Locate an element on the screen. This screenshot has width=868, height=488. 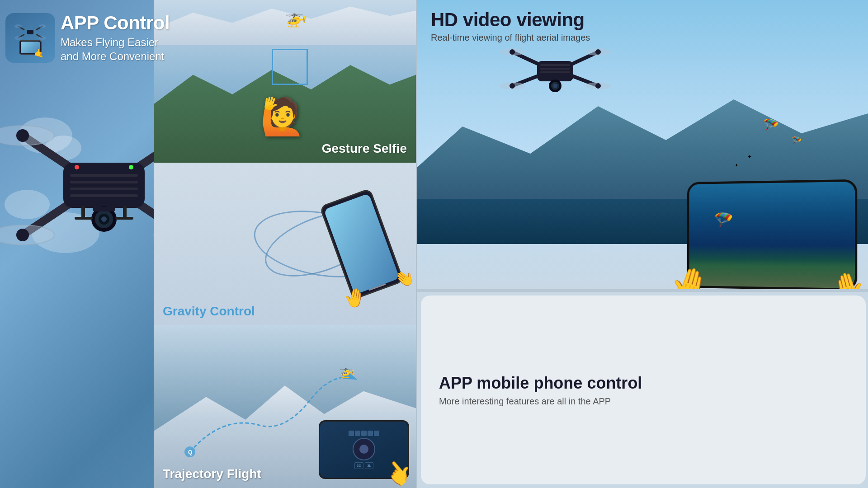
hd-phone-container: 🪂 🤚 🤚 is located at coordinates (770, 235).